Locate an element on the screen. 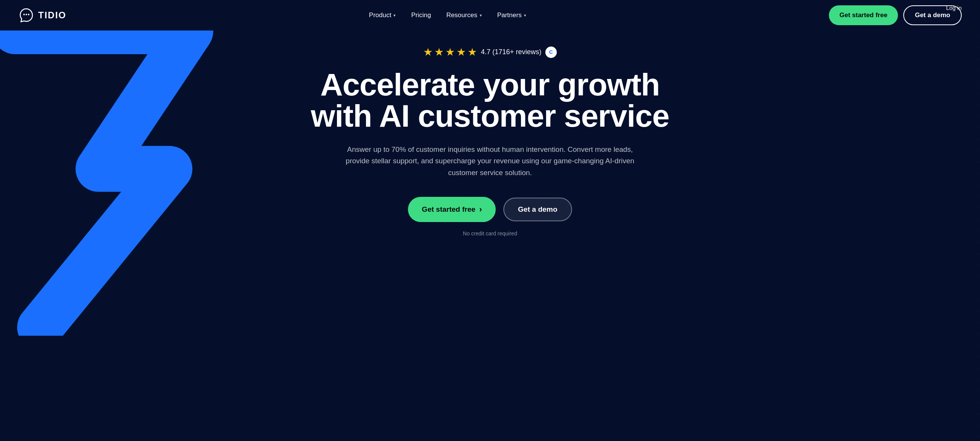 This screenshot has width=980, height=441. navbar: TIDIO Product ▾ Pricing Resources ▾ Part… is located at coordinates (490, 15).